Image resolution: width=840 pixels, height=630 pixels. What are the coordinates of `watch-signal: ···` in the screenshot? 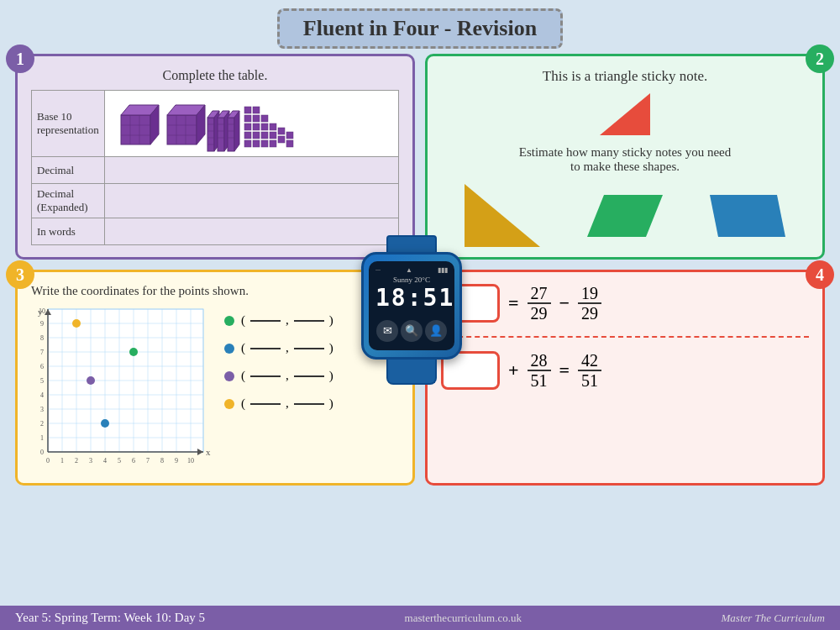 It's located at (378, 270).